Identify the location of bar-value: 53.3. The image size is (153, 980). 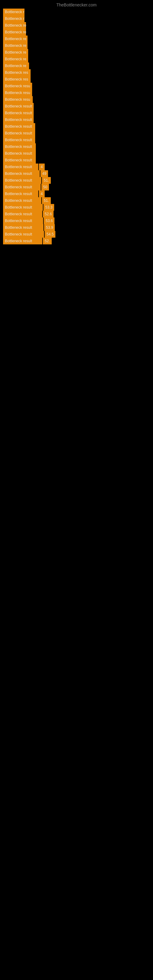
(49, 207).